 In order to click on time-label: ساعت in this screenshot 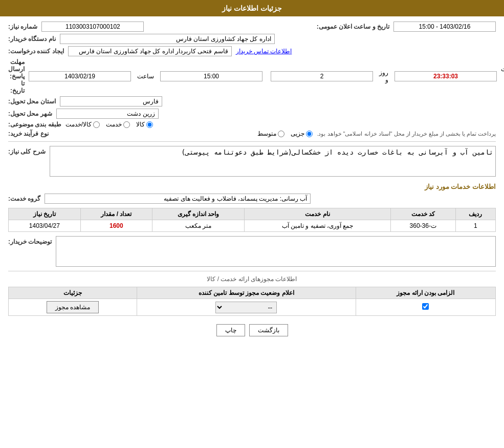, I will do `click(145, 76)`.